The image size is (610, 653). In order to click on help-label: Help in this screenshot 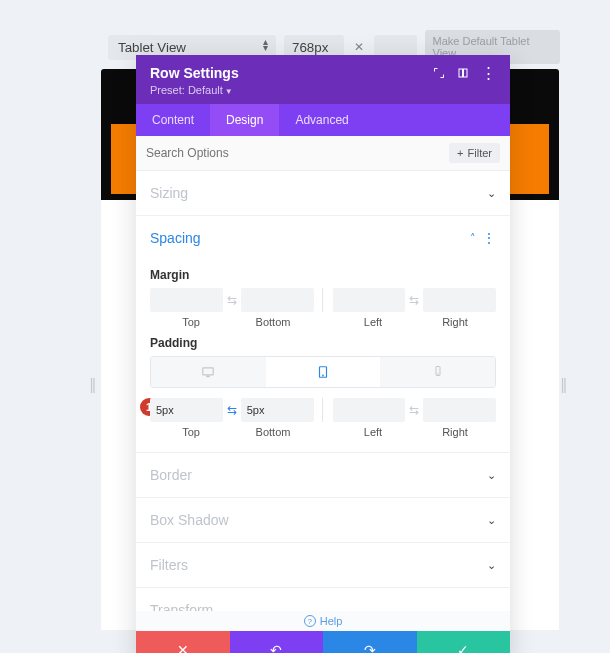, I will do `click(332, 621)`.